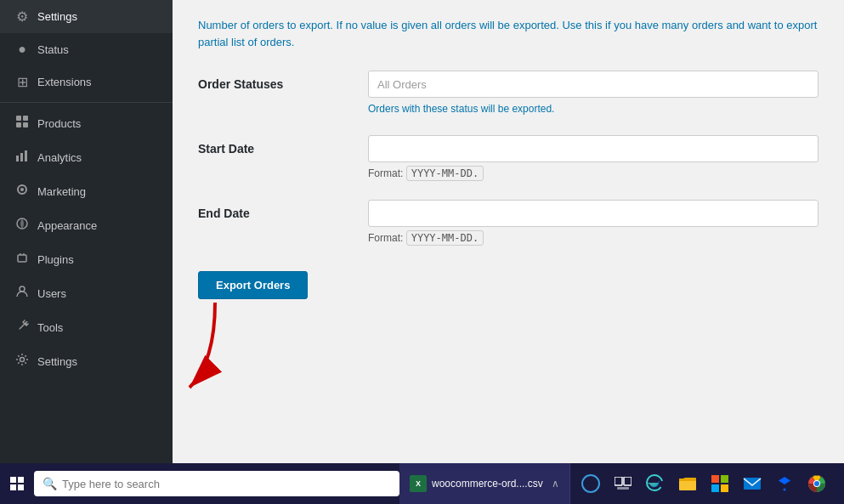 This screenshot has height=504, width=844. I want to click on taskbar: 🔍 X woocommerce-ord....csv ∧, so click(422, 484).